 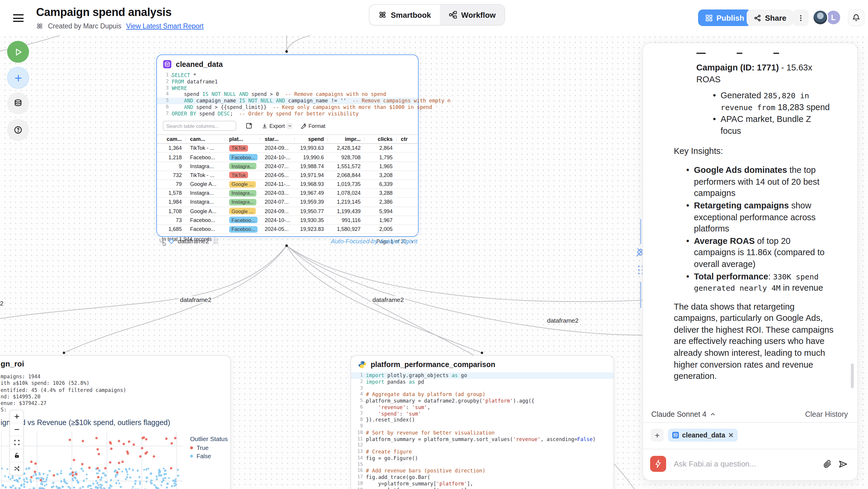 I want to click on expand-icon, so click(x=249, y=126).